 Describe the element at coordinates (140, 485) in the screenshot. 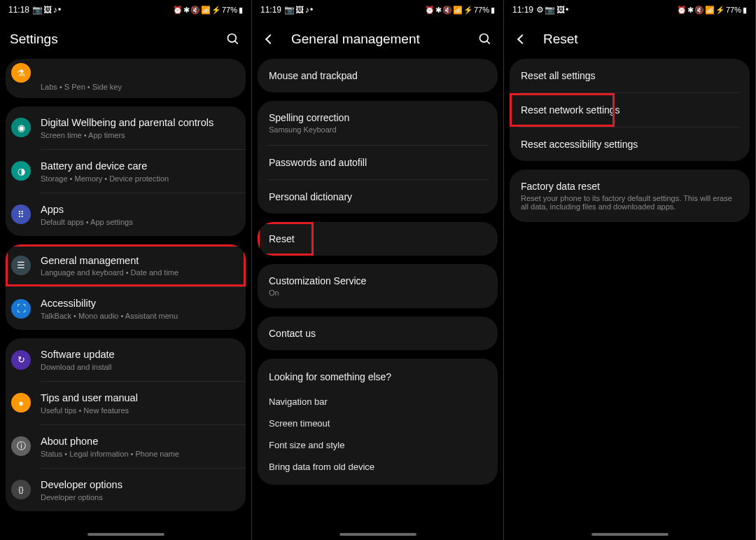

I see `item-title: Developer options` at that location.